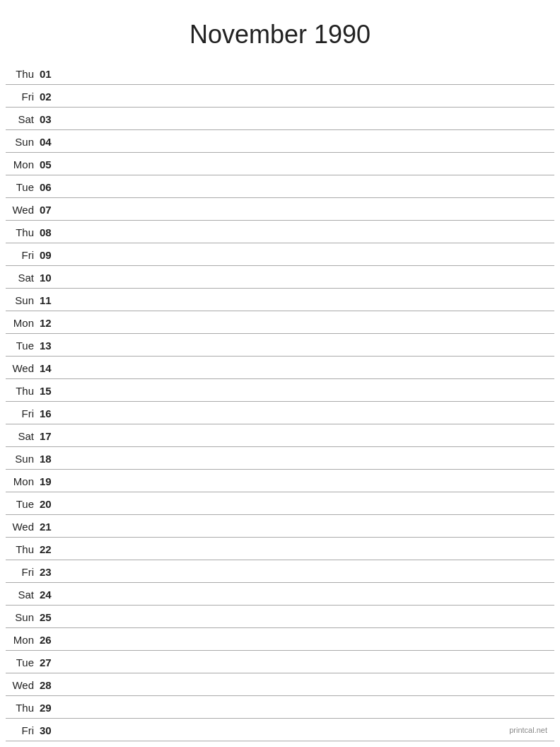 The image size is (560, 747). Describe the element at coordinates (280, 323) in the screenshot. I see `day-row: Mon12` at that location.